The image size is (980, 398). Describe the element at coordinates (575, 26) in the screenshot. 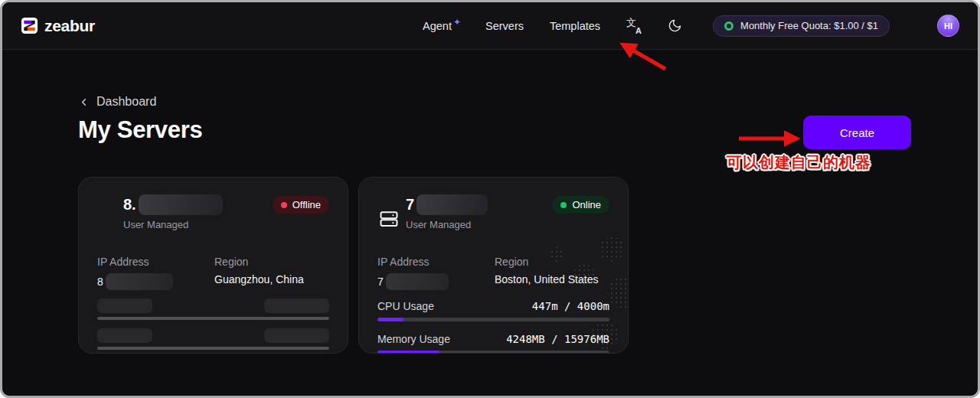

I see `nav-item-templates: Templates` at that location.